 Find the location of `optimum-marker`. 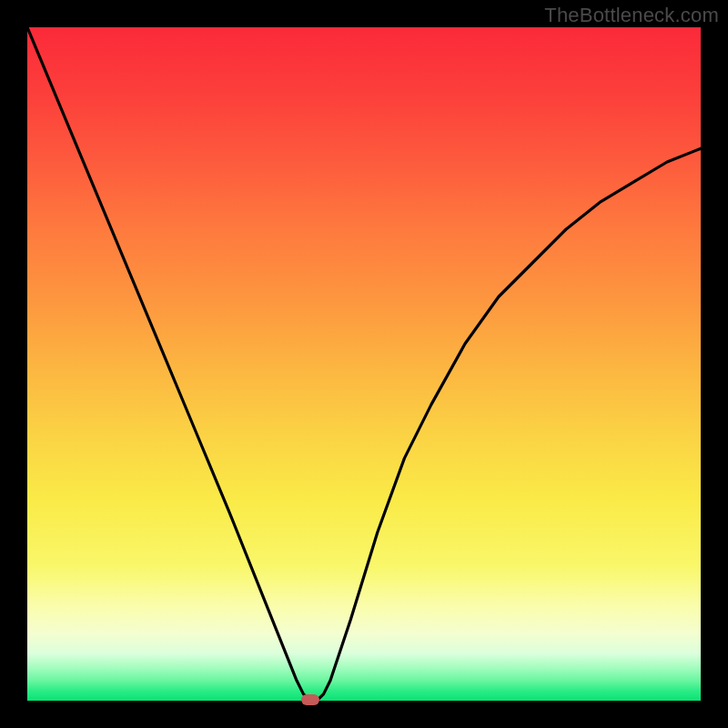

optimum-marker is located at coordinates (310, 700).